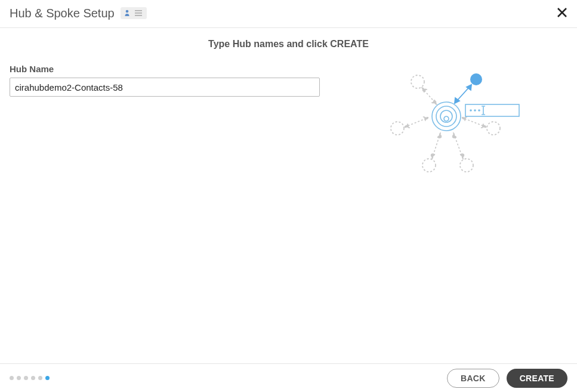 The height and width of the screenshot is (392, 577). What do you see at coordinates (165, 69) in the screenshot?
I see `hub-name-label: Hub Name` at bounding box center [165, 69].